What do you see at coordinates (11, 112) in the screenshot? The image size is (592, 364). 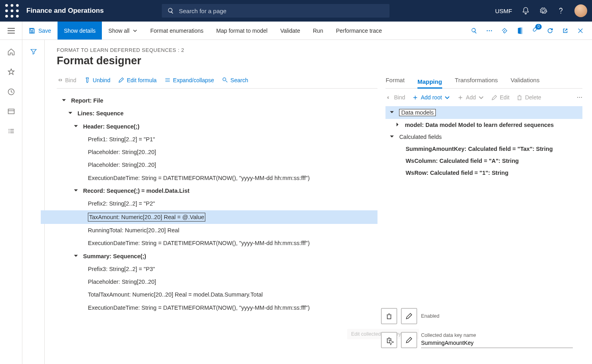 I see `workspace-icon` at bounding box center [11, 112].